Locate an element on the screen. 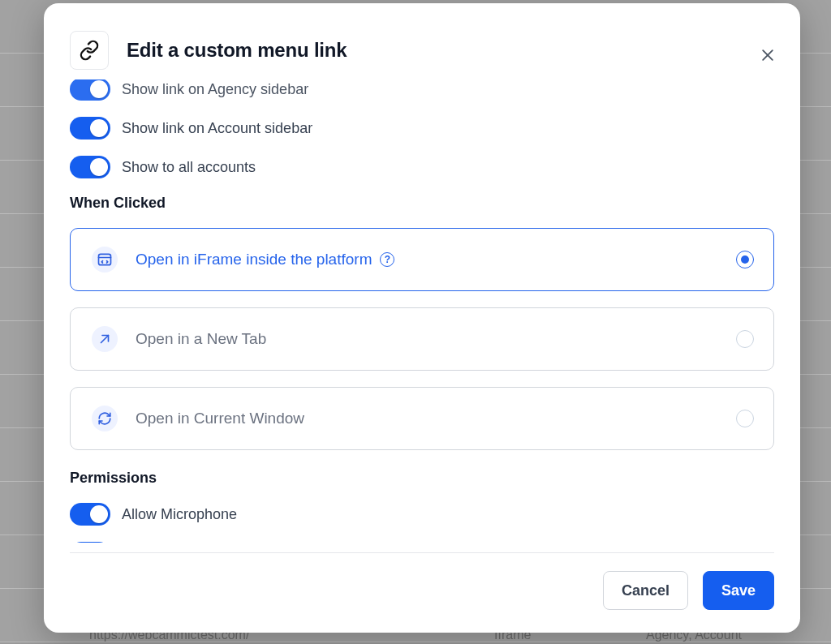 This screenshot has height=644, width=831. help-icon: ? is located at coordinates (387, 260).